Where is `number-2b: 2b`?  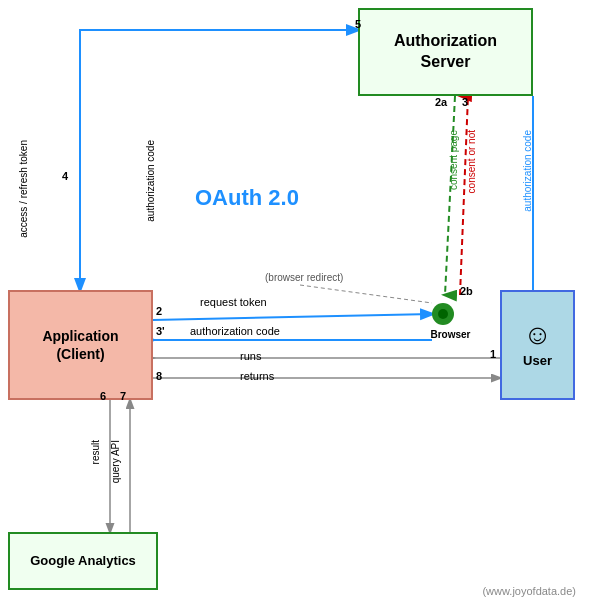 number-2b: 2b is located at coordinates (466, 291).